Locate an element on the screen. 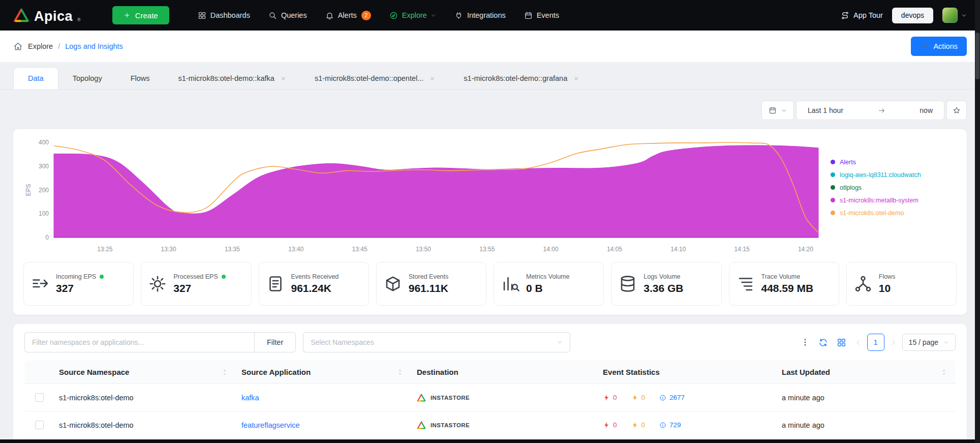 The width and height of the screenshot is (980, 443). cell-source-namespace: s1-microk8s:otel-demo is located at coordinates (145, 425).